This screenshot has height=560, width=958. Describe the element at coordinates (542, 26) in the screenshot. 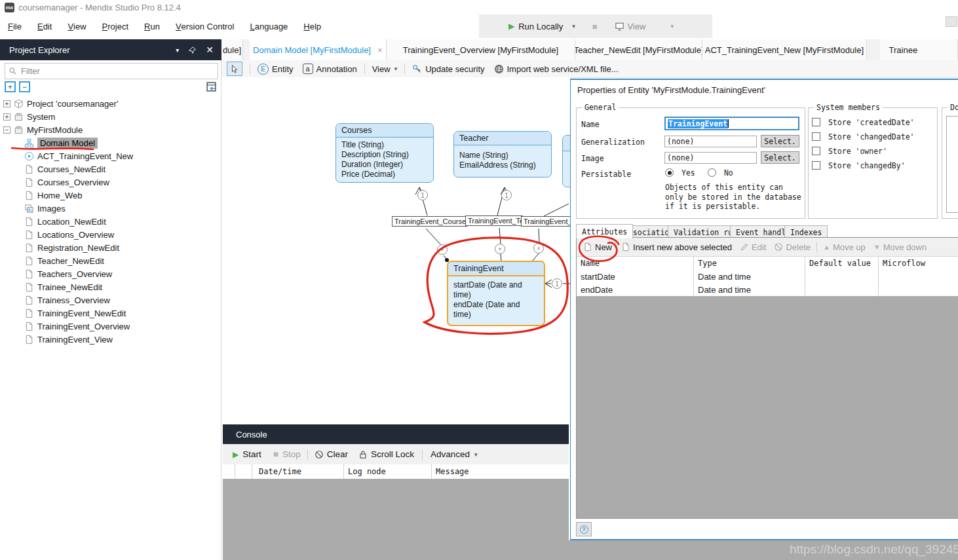

I see `run-locally-button: ▶ Run Locally ▾` at that location.